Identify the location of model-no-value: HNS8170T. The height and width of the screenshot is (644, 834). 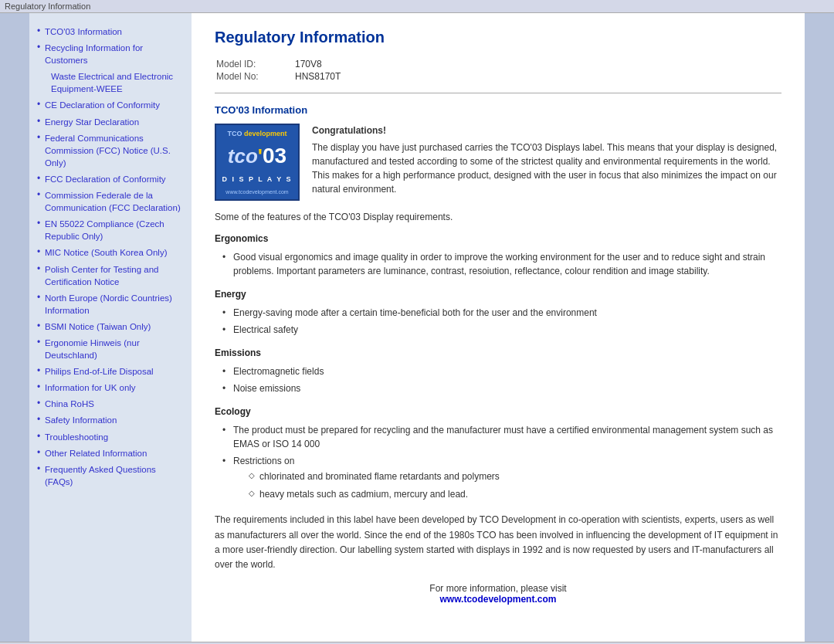
(318, 76).